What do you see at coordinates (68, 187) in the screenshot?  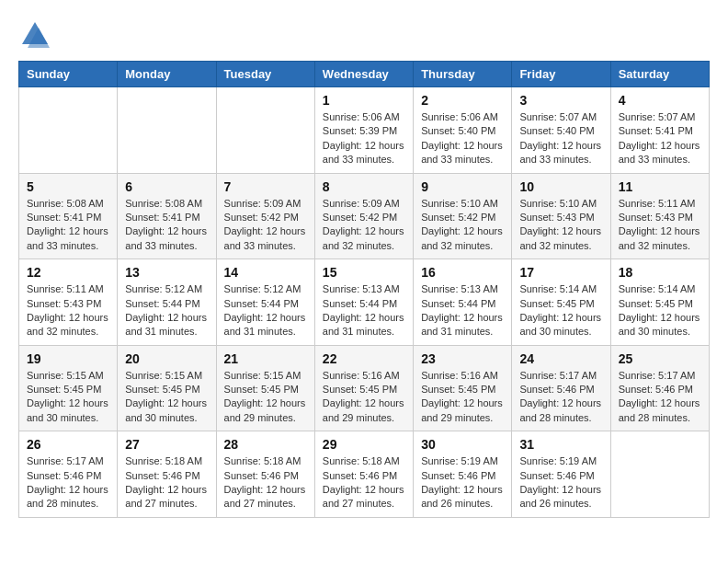 I see `day-number: 5` at bounding box center [68, 187].